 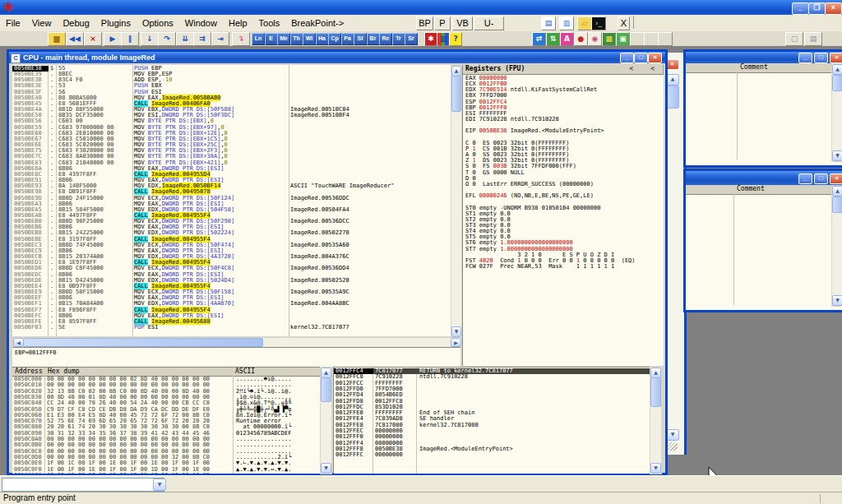 What do you see at coordinates (166, 420) in the screenshot?
I see `dump-pane: Address Hex dump ASCII 0050C00000 00 00 …` at bounding box center [166, 420].